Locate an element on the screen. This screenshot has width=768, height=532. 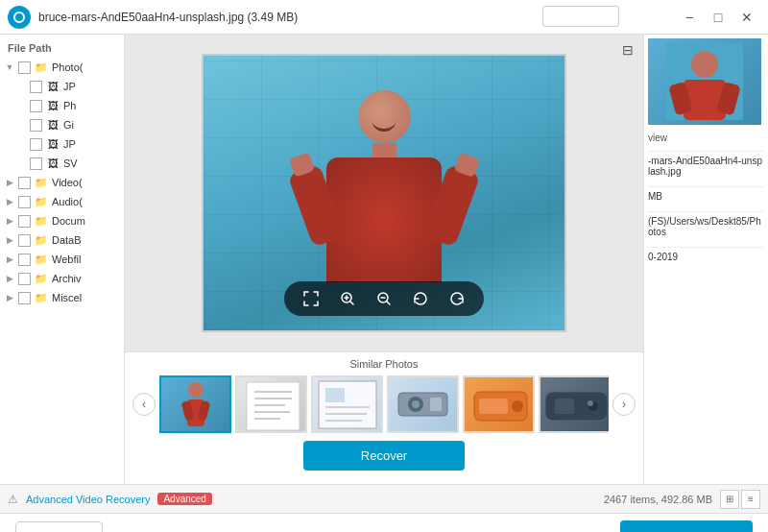
person-head is located at coordinates (384, 117).